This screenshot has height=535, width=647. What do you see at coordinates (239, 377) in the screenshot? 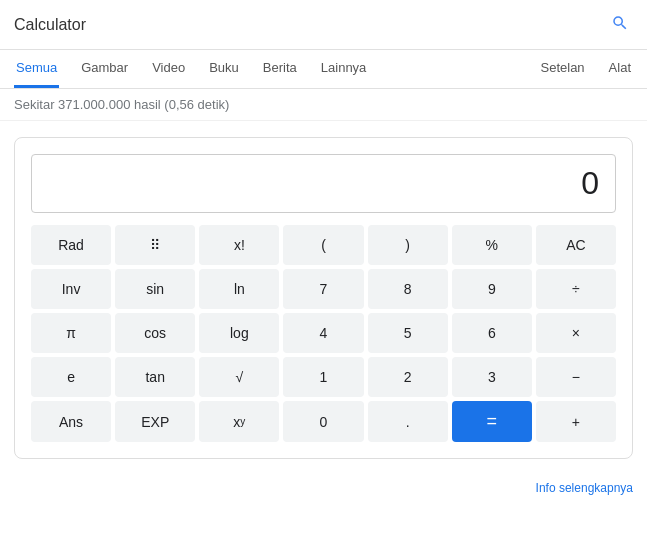
I see `calc-btn-sqrt: √` at bounding box center [239, 377].